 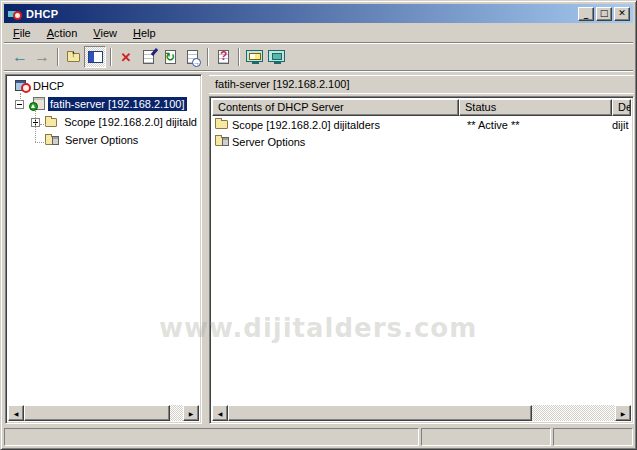 I want to click on dhcp-app-icon, so click(x=14, y=14).